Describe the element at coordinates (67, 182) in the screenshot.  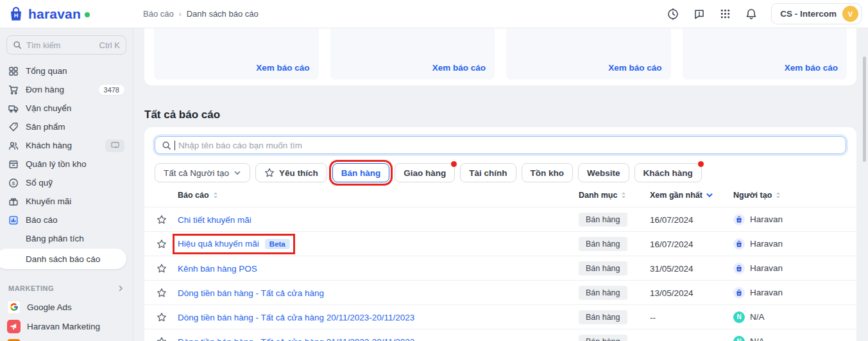
I see `sidebar-item-so-quy: $ Sổ quỹ` at that location.